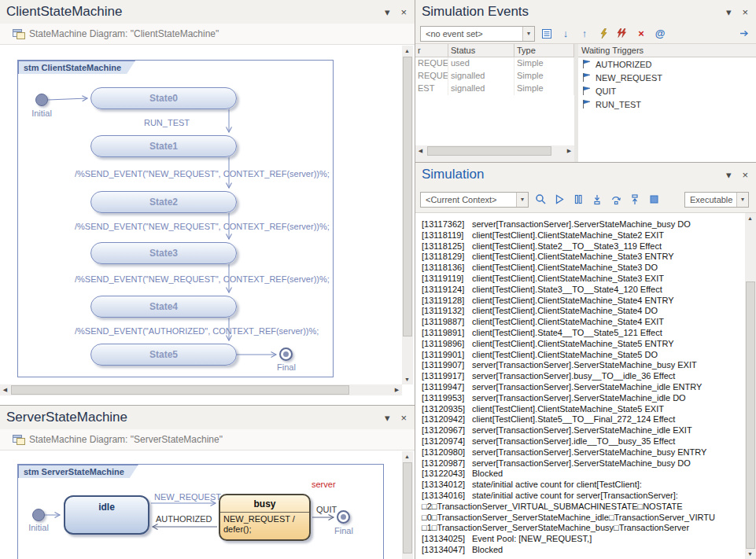 The width and height of the screenshot is (756, 559). What do you see at coordinates (481, 64) in the screenshot?
I see `cell-status: used` at bounding box center [481, 64].